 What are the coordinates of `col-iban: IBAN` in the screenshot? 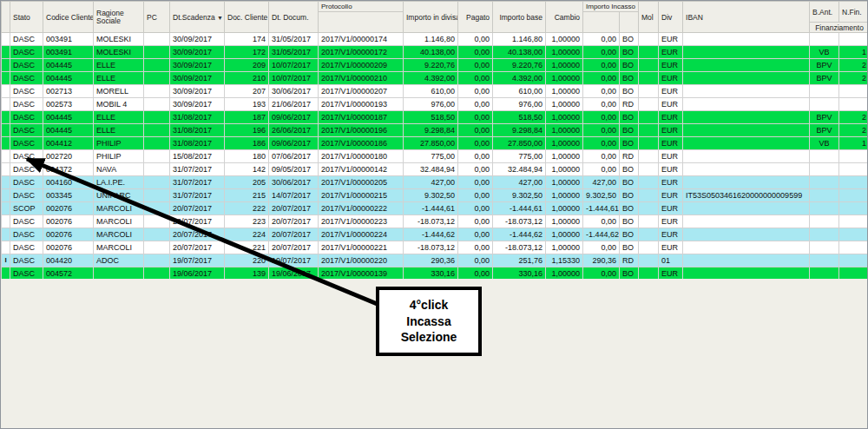 It's located at (746, 17).